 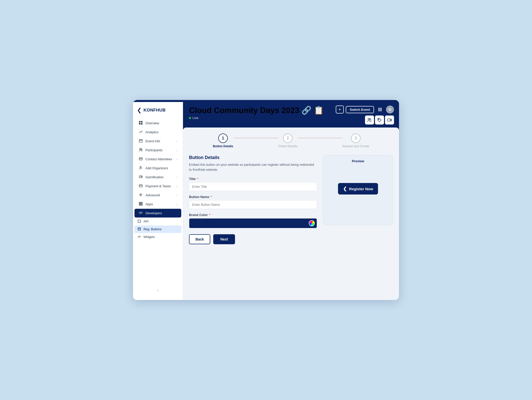 I want to click on button-name-input, so click(x=253, y=204).